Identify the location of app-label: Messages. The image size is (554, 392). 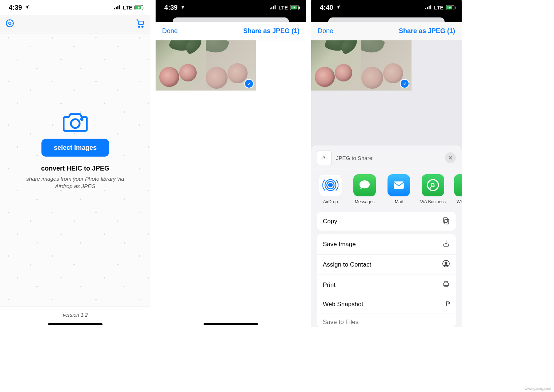
(365, 202).